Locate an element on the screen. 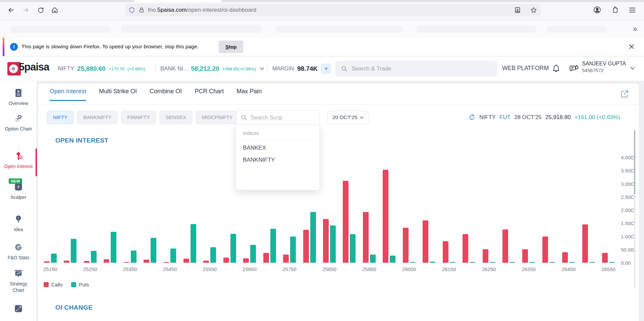 The image size is (644, 321). save-page-icon is located at coordinates (518, 10).